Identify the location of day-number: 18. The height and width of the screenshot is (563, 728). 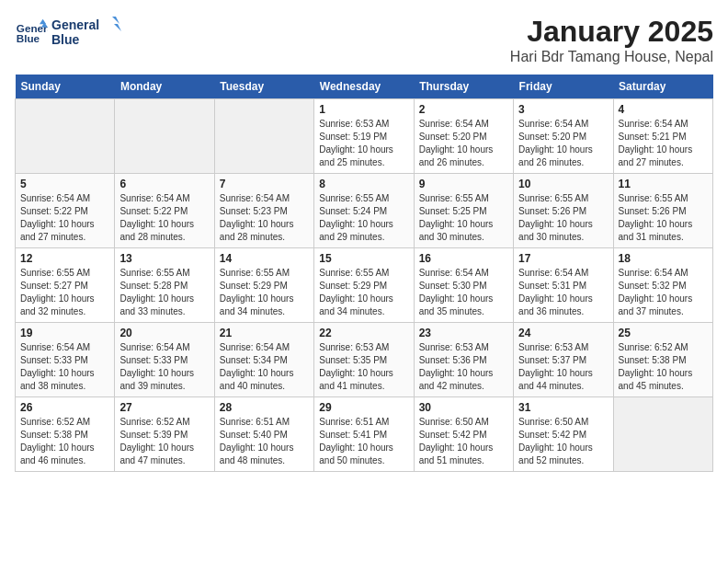
(664, 259).